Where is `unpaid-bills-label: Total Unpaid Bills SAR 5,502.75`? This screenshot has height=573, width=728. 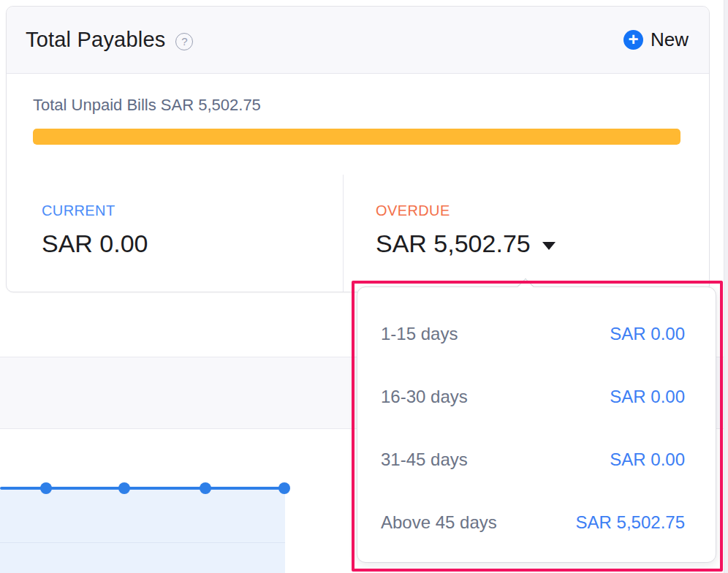
unpaid-bills-label: Total Unpaid Bills SAR 5,502.75 is located at coordinates (371, 105).